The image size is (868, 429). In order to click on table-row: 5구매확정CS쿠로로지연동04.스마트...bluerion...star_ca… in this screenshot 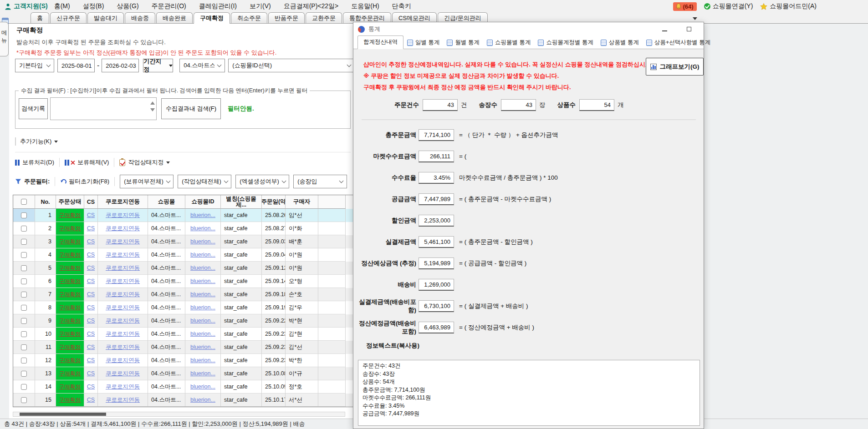, I will do `click(193, 268)`.